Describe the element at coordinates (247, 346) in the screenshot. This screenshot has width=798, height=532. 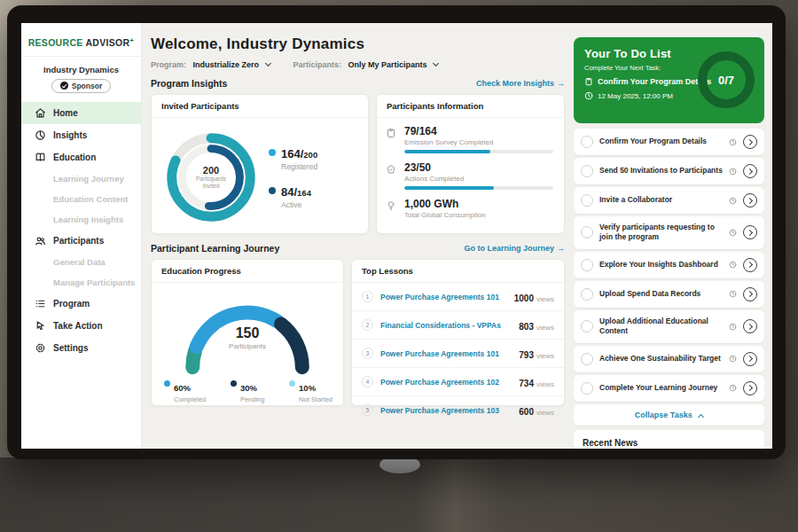
I see `gauge-center-label: Participants` at that location.